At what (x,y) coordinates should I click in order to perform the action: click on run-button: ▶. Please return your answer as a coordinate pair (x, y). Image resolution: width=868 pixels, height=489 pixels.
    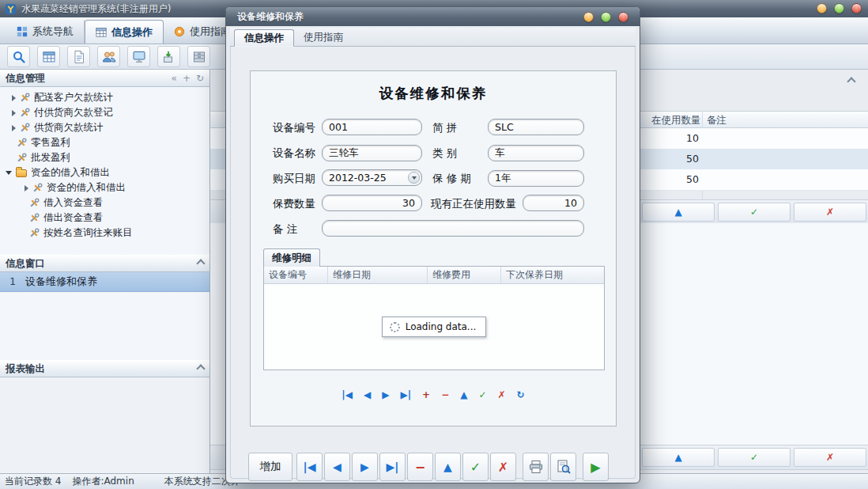
    Looking at the image, I should click on (596, 467).